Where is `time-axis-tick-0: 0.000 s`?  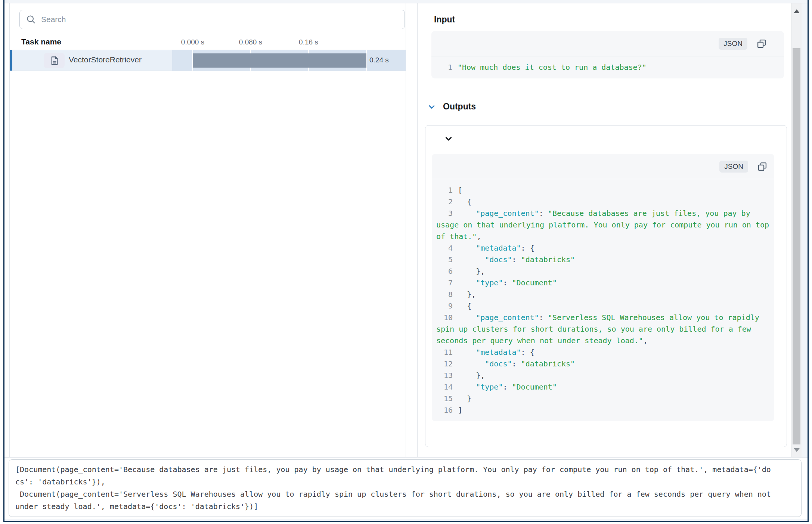
time-axis-tick-0: 0.000 s is located at coordinates (193, 42).